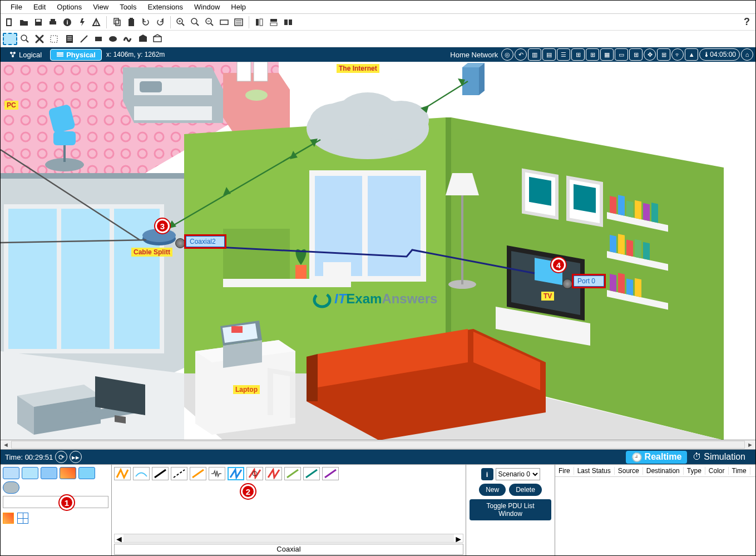 The image size is (756, 556). What do you see at coordinates (127, 39) in the screenshot?
I see `freeform-icon` at bounding box center [127, 39].